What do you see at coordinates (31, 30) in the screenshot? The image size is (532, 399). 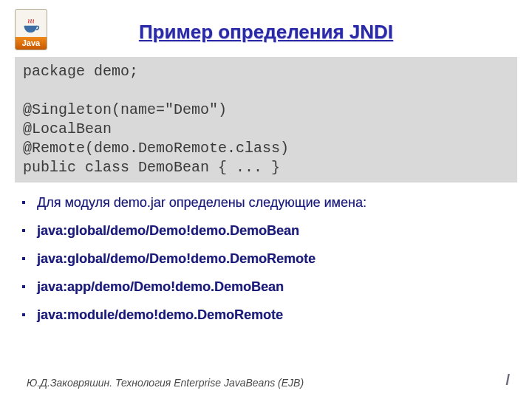 I see `java-logo: Java` at bounding box center [31, 30].